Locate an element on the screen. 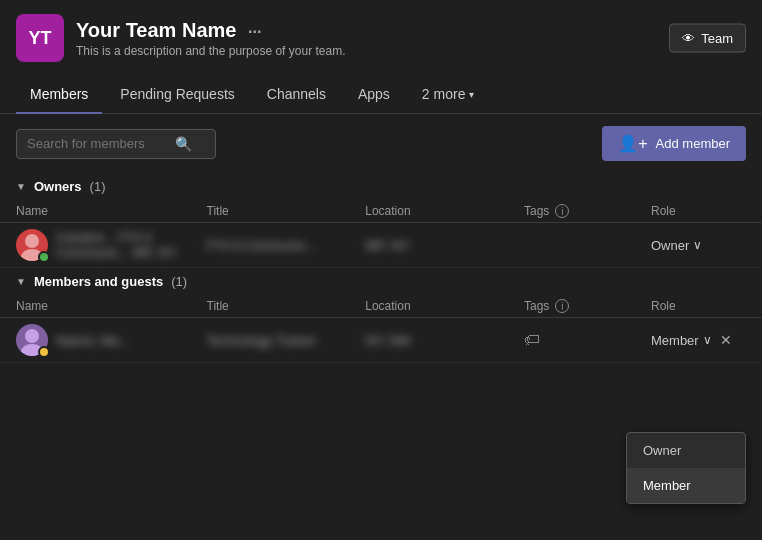 The height and width of the screenshot is (540, 762). tab-pending-requests: Pending Requests is located at coordinates (177, 95).